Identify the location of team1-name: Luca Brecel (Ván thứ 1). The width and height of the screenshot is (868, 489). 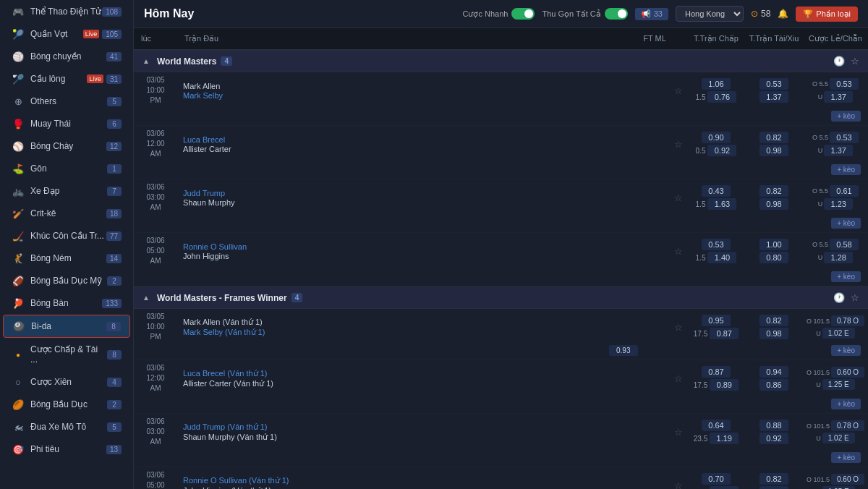
(399, 373).